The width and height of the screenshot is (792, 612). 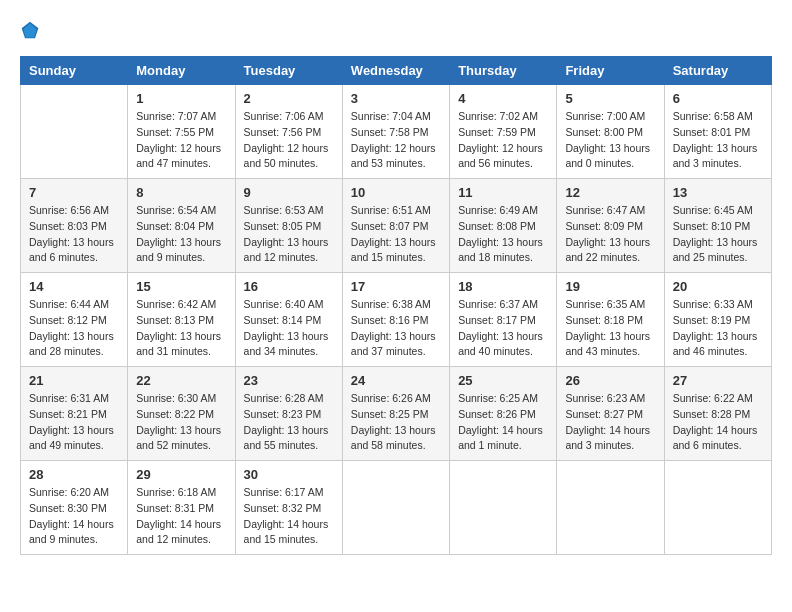 What do you see at coordinates (288, 71) in the screenshot?
I see `weekday-header-tuesday: Tuesday` at bounding box center [288, 71].